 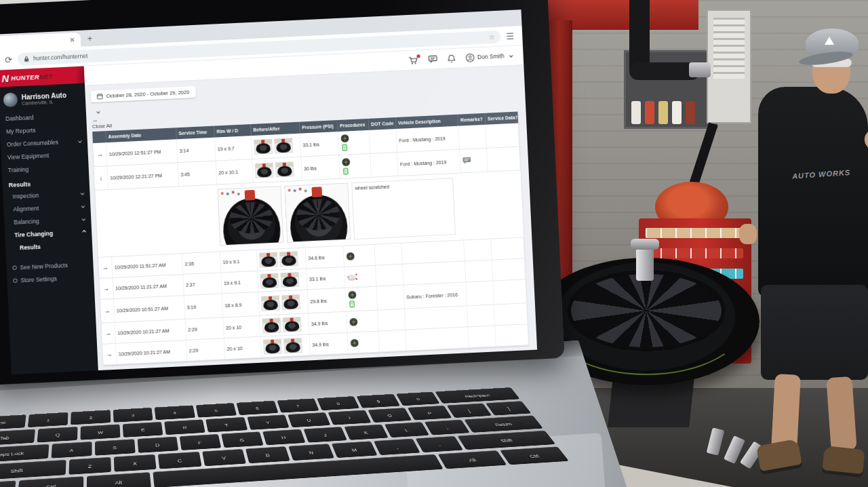 I want to click on key-0: 0, so click(x=418, y=399).